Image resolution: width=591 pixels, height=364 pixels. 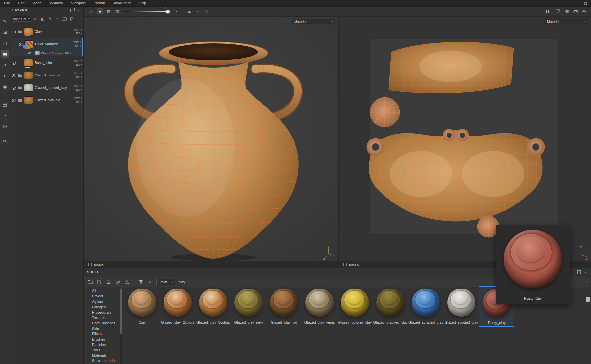 What do you see at coordinates (284, 307) in the screenshot?
I see `material-thumbnail-glazed-clay-old: Glazed_clay_old` at bounding box center [284, 307].